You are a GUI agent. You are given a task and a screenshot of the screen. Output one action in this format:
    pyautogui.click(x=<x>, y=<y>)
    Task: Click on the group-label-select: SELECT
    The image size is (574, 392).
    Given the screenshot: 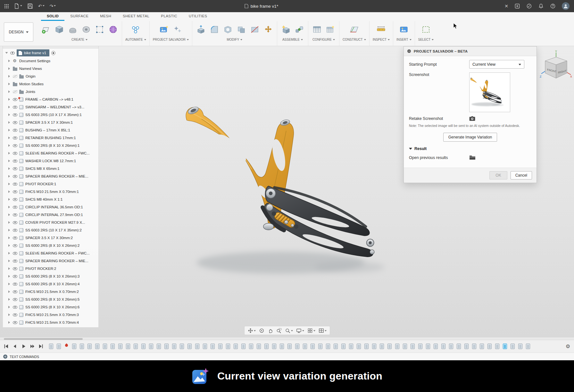 What is the action you would take?
    pyautogui.click(x=426, y=40)
    